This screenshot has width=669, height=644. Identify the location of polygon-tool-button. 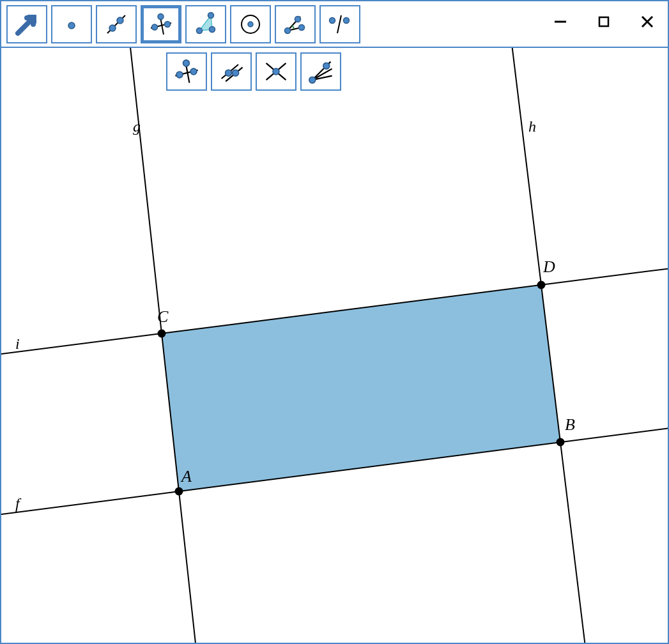
(206, 24).